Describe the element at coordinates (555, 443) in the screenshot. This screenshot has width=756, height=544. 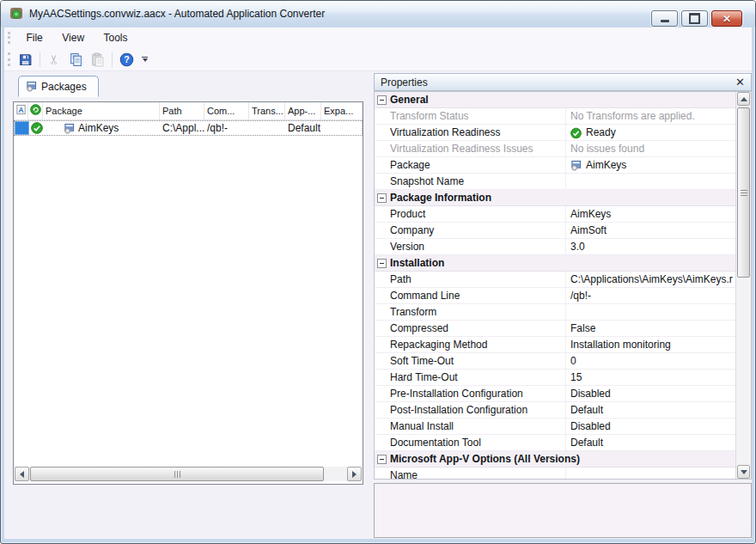
I see `property-row: Documentation ToolDefault` at that location.